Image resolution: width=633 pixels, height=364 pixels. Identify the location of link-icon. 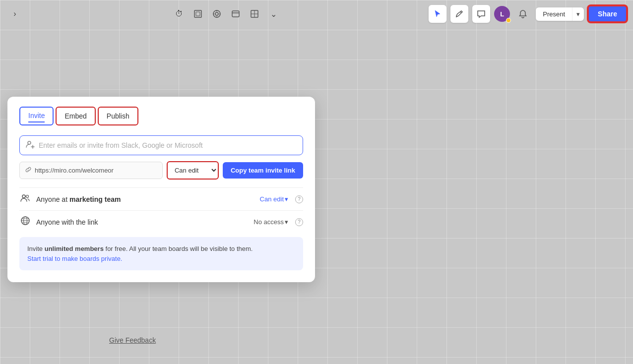
(28, 171).